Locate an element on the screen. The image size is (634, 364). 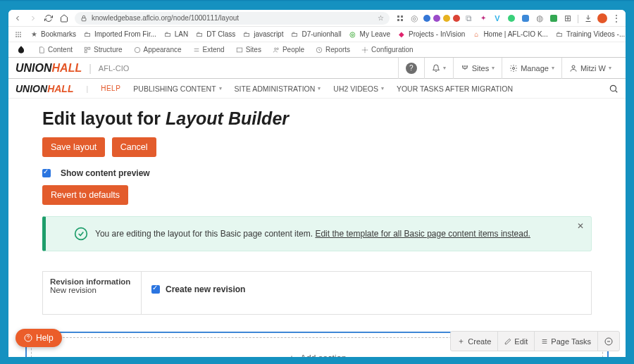
bookmark-item: 🗀Training Videos -... is located at coordinates (590, 34).